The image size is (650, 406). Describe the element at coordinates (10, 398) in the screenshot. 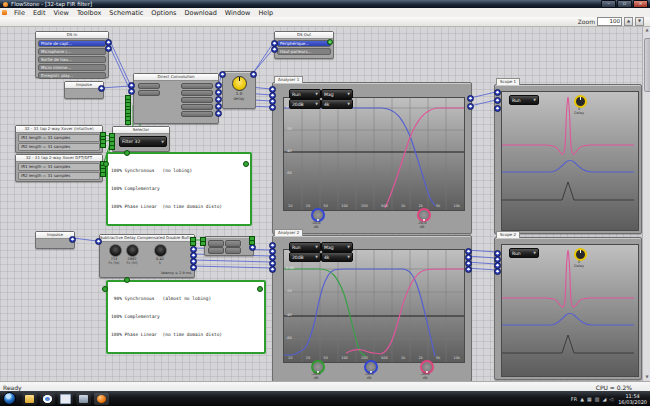

I see `start-button` at that location.